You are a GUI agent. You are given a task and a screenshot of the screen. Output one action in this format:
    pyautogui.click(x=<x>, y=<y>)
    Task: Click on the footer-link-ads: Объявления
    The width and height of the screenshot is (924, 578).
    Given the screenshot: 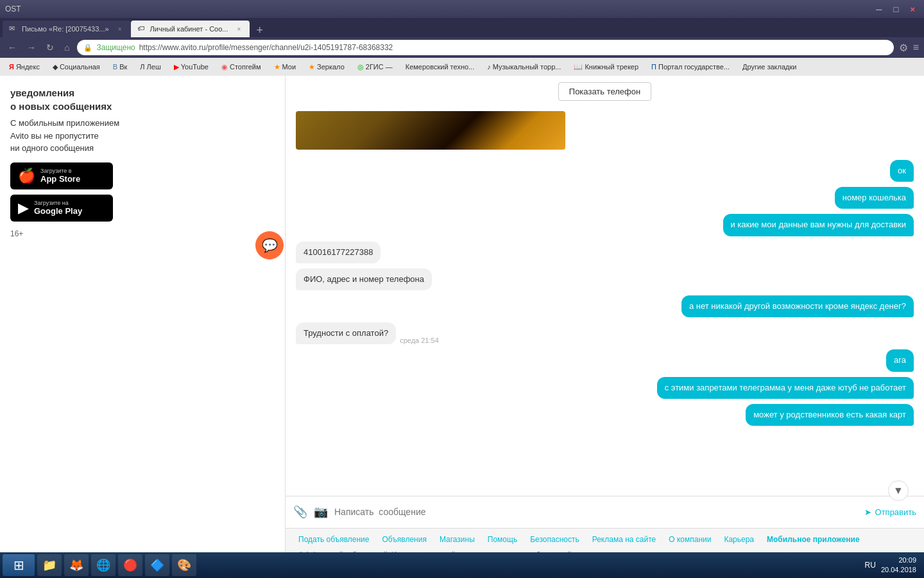 What is the action you would take?
    pyautogui.click(x=404, y=539)
    